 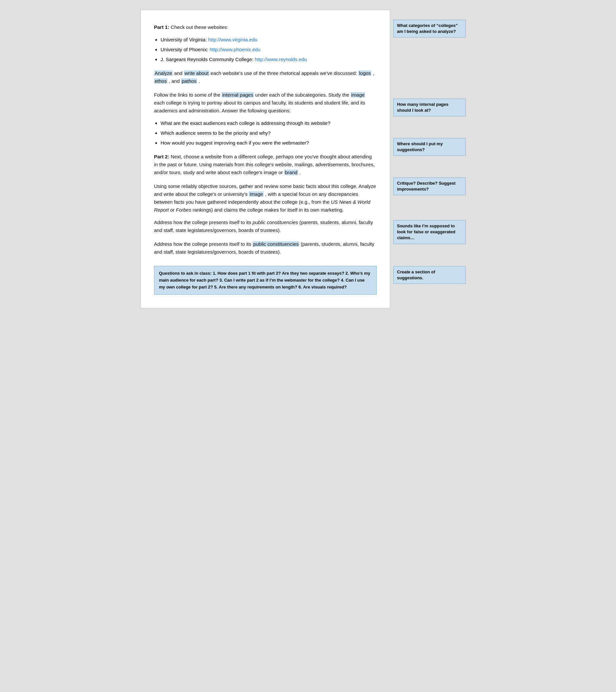 What do you see at coordinates (365, 73) in the screenshot?
I see `logos-highlight: logos` at bounding box center [365, 73].